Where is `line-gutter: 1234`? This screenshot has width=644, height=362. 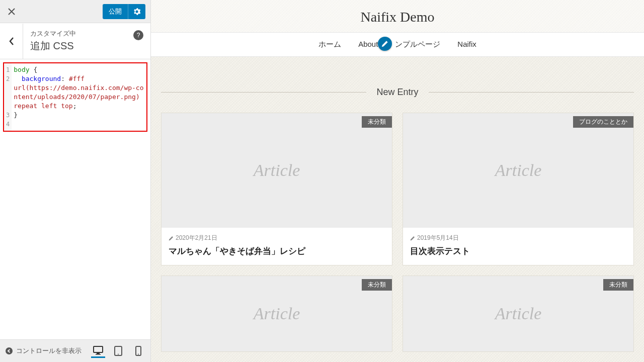
line-gutter: 1234 is located at coordinates (8, 97).